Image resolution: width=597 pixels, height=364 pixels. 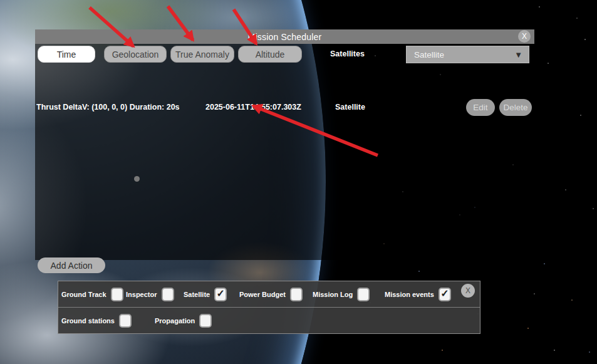 I want to click on layers-panel: Ground Track ✓ Inspector ✓ Satellite ✓ P…, so click(x=269, y=307).